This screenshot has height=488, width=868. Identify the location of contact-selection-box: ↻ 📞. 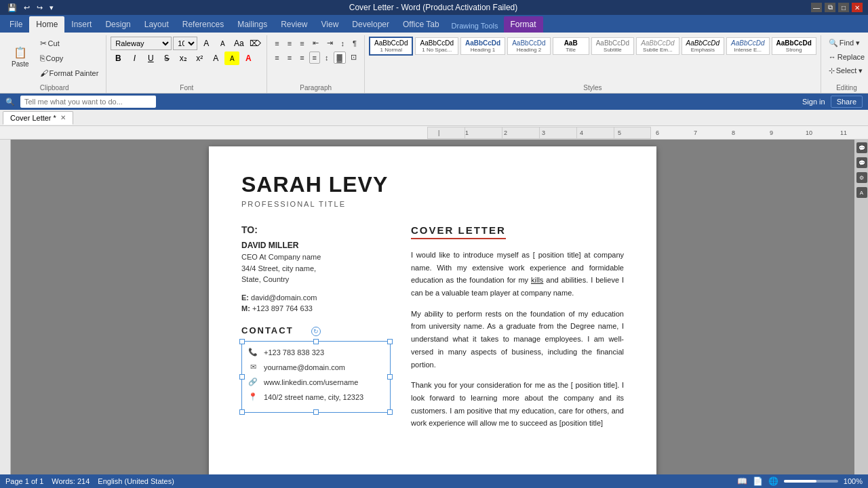
(316, 377).